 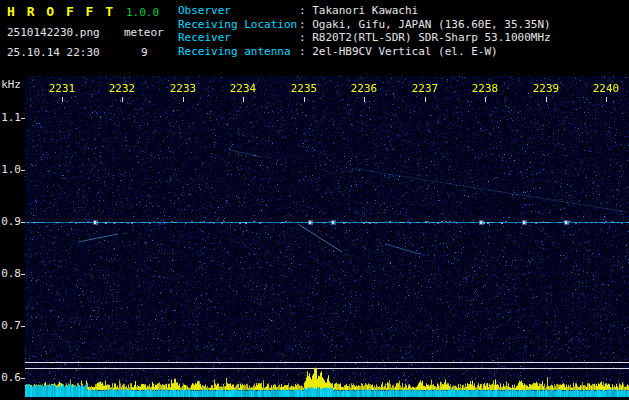 I want to click on time-tick-label: 2239, so click(x=546, y=88).